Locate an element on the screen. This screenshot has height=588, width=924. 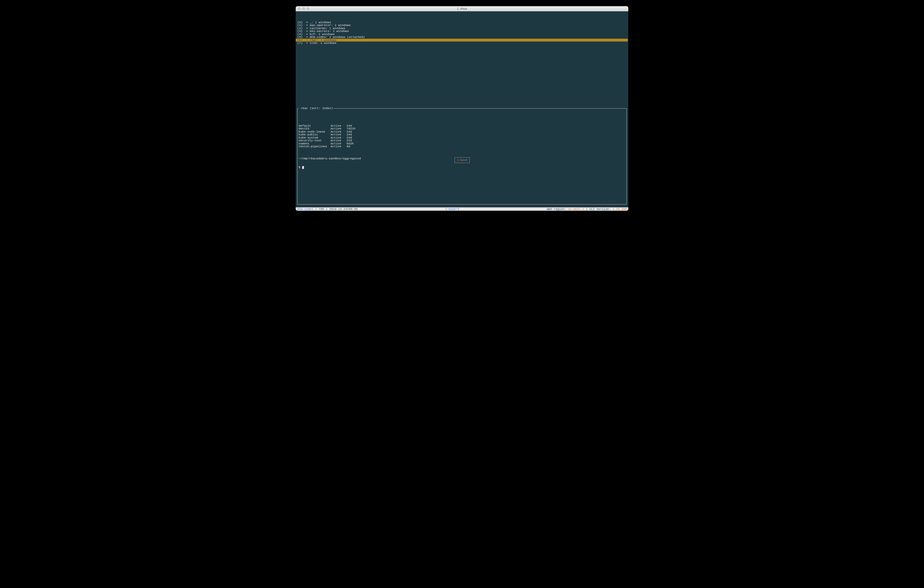
window-indicator: 1:bash is located at coordinates (462, 160).